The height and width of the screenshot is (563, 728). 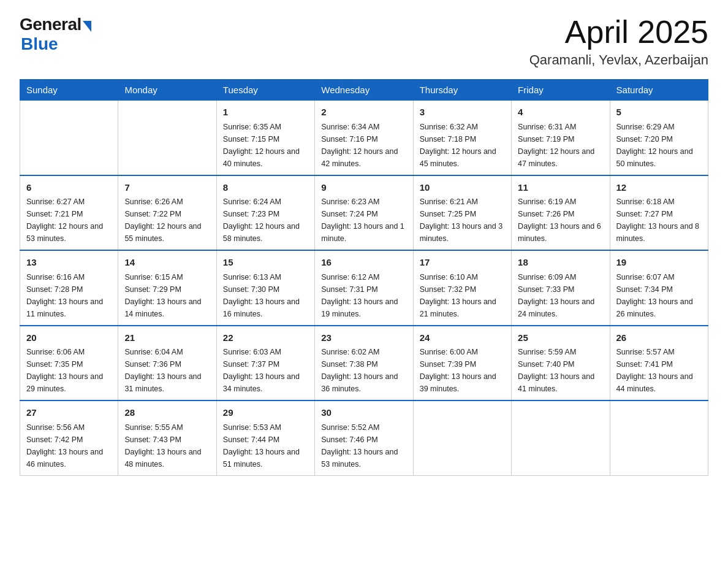 I want to click on week-row-5: 27Sunrise: 5:56 AMSunset: 7:42 PMDayligh…, so click(x=364, y=438).